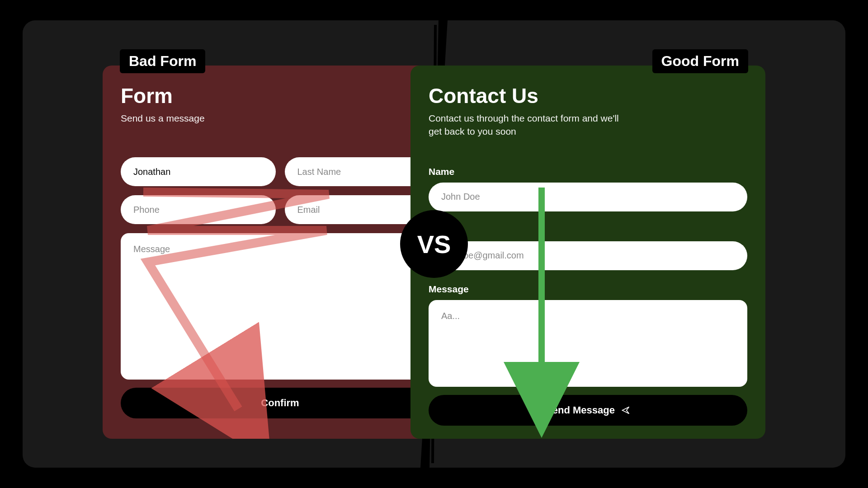 This screenshot has width=868, height=488. Describe the element at coordinates (588, 410) in the screenshot. I see `send-message-button: Send Message` at that location.